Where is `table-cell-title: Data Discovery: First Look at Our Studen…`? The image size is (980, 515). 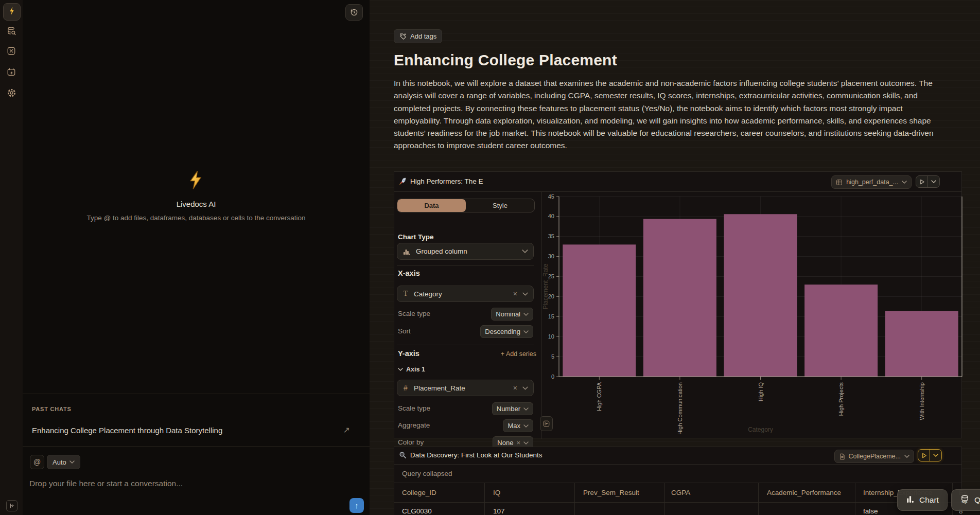 table-cell-title: Data Discovery: First Look at Our Studen… is located at coordinates (470, 455).